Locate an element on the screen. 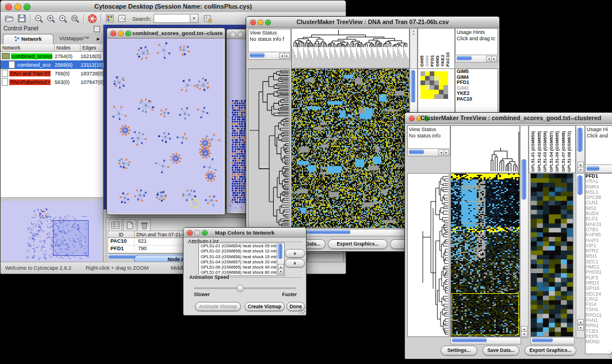  help-lifering-icon is located at coordinates (92, 18).